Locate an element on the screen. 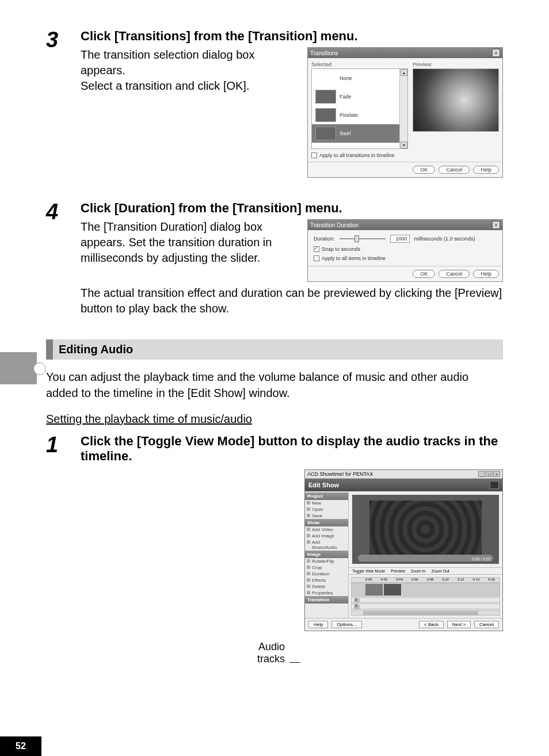  window-footer: Help Options... < Back Next > Cancel is located at coordinates (404, 624).